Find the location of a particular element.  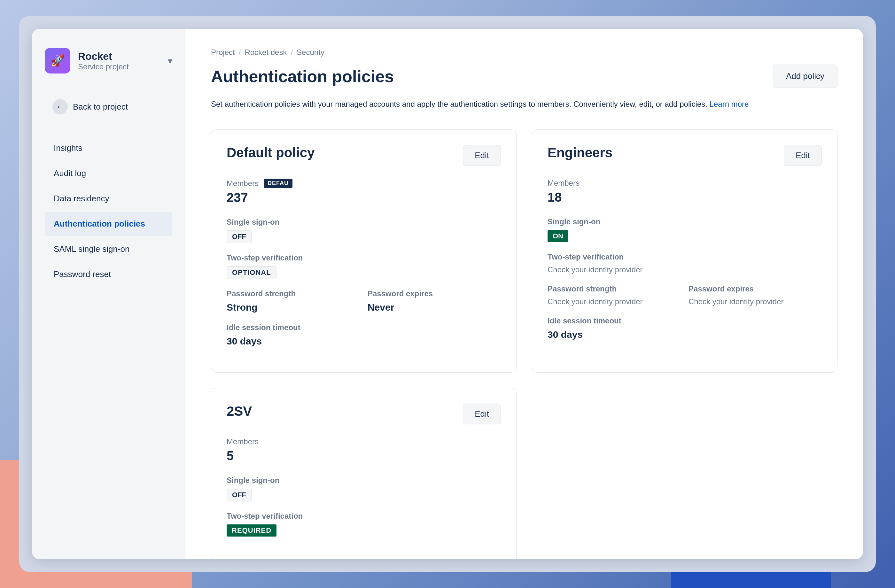

pw-strength-default: Password strength Strong is located at coordinates (293, 301).